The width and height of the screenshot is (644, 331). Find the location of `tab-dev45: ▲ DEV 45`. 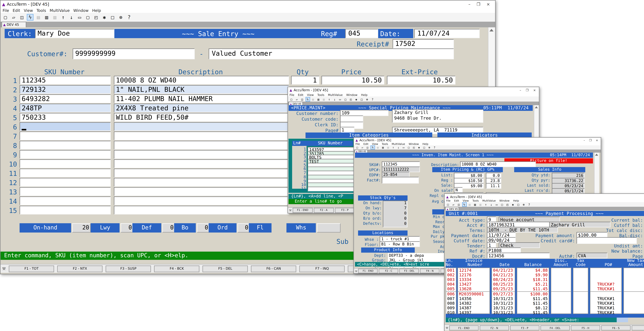

tab-dev45: ▲ DEV 45 is located at coordinates (452, 209).